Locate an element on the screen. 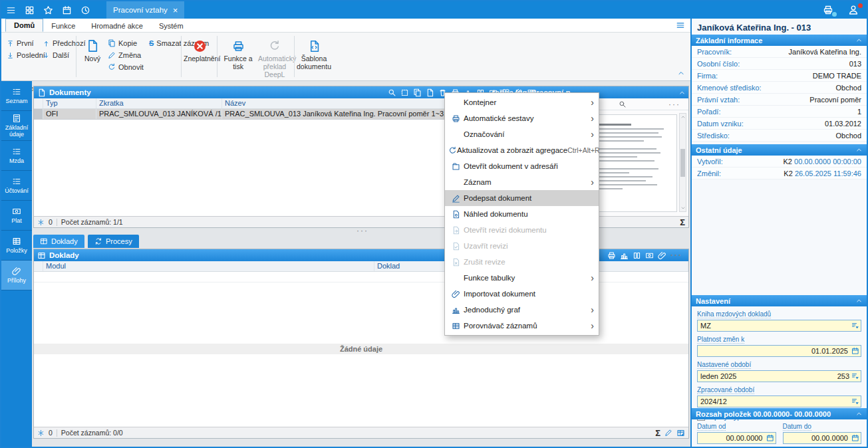  edit-record-label: Změna is located at coordinates (130, 55).